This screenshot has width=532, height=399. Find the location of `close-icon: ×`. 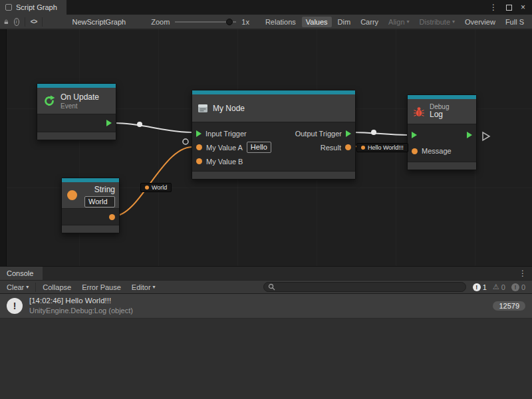

close-icon: × is located at coordinates (523, 7).